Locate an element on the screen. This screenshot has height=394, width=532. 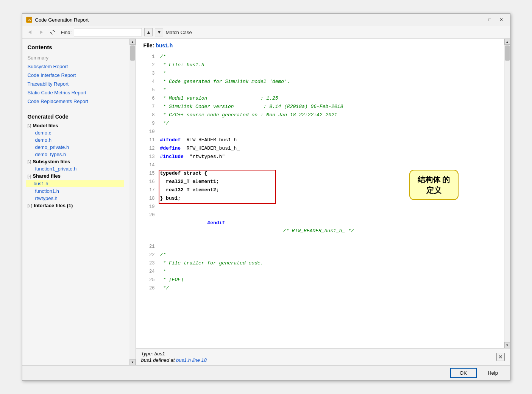
code-line-19: 19 is located at coordinates (320, 207).